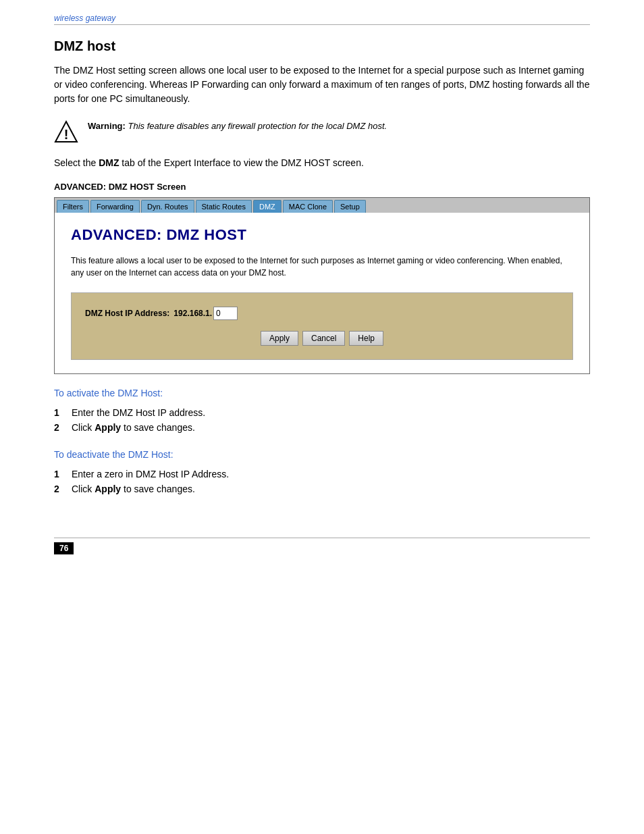  What do you see at coordinates (279, 338) in the screenshot?
I see `apply-button: Apply` at bounding box center [279, 338].